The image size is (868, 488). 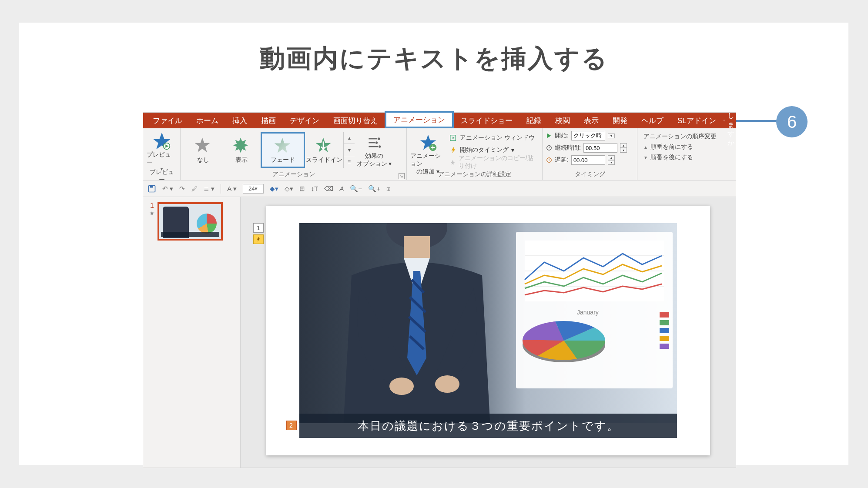 What do you see at coordinates (580, 160) in the screenshot?
I see `delay-field: 遅延: ▴▾` at bounding box center [580, 160].